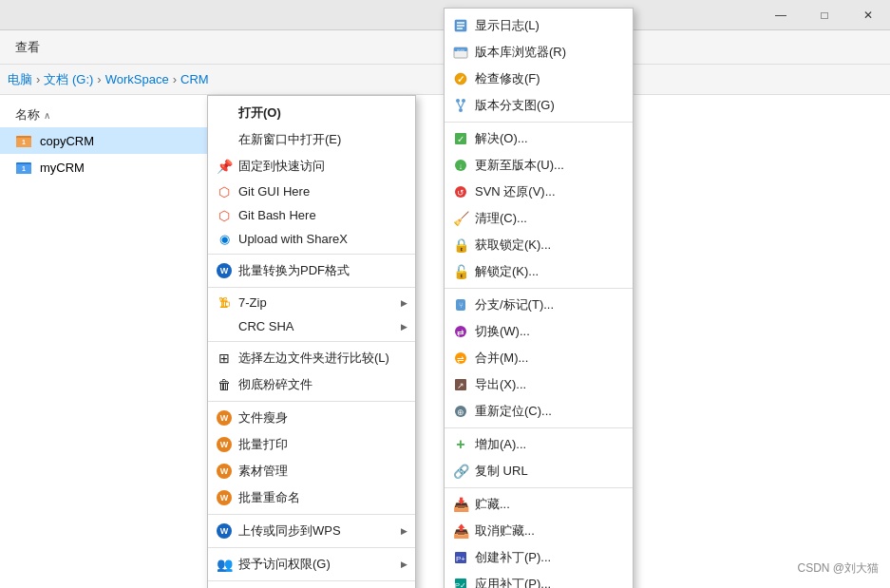  What do you see at coordinates (312, 192) in the screenshot?
I see `ctx-git-gui: ⬡ Git GUI Here` at bounding box center [312, 192].